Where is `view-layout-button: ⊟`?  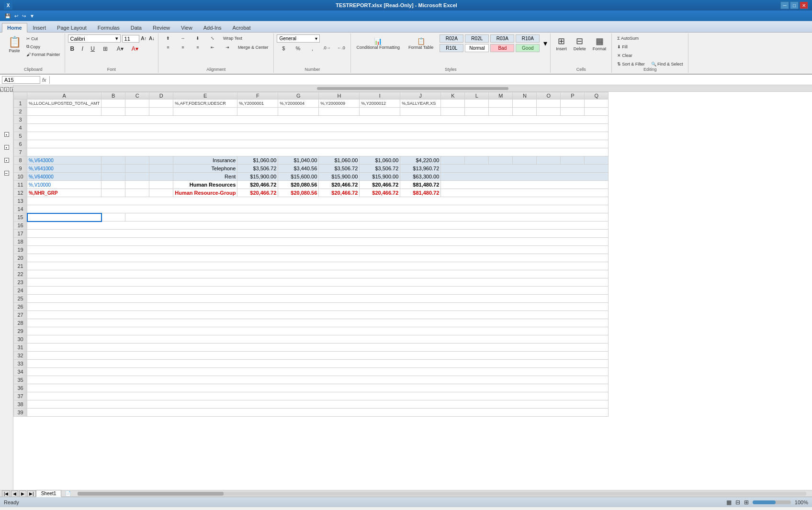 view-layout-button: ⊟ is located at coordinates (738, 502).